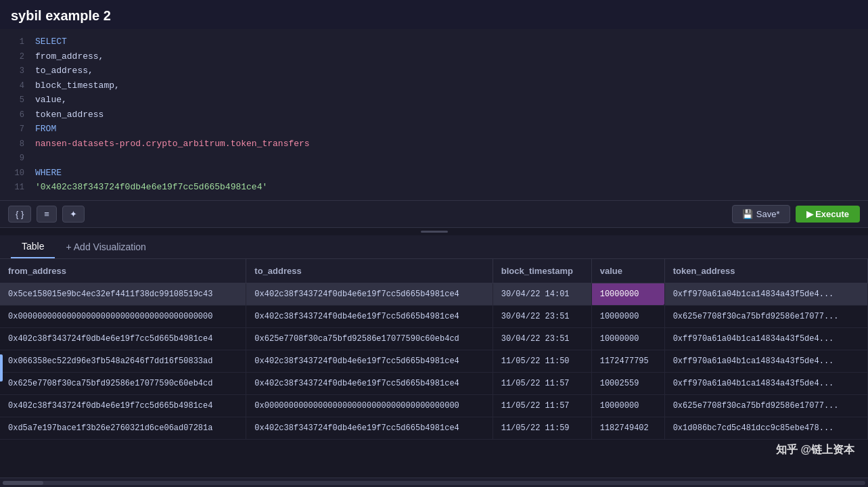  What do you see at coordinates (628, 427) in the screenshot?
I see `cell-value: 1182749402` at bounding box center [628, 427].